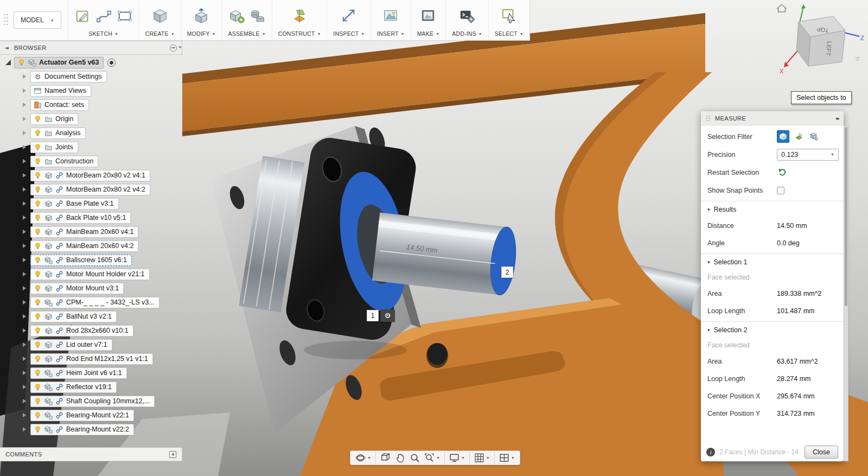  I want to click on tree-row: Named Views, so click(80, 91).